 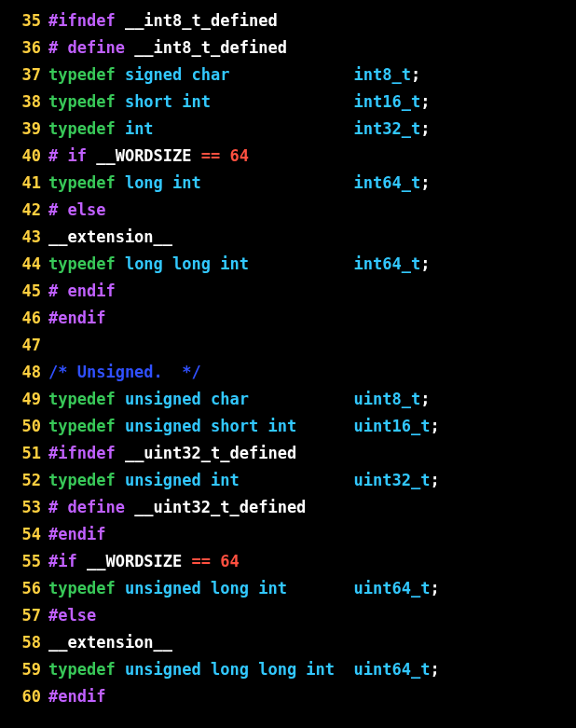 What do you see at coordinates (288, 697) in the screenshot?
I see `code-line: 60#endif` at bounding box center [288, 697].